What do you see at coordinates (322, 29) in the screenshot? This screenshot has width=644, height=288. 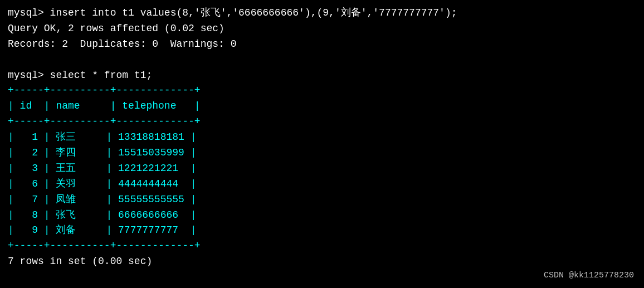 I see `terminal-line-2: Query OK, 2 rows affected (0.02 sec)` at bounding box center [322, 29].